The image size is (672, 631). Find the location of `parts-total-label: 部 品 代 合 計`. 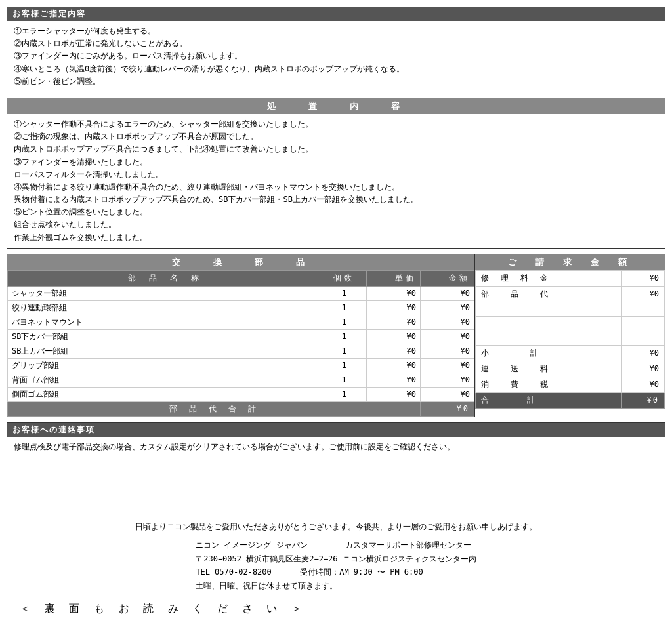

parts-total-label: 部 品 代 合 計 is located at coordinates (214, 409).